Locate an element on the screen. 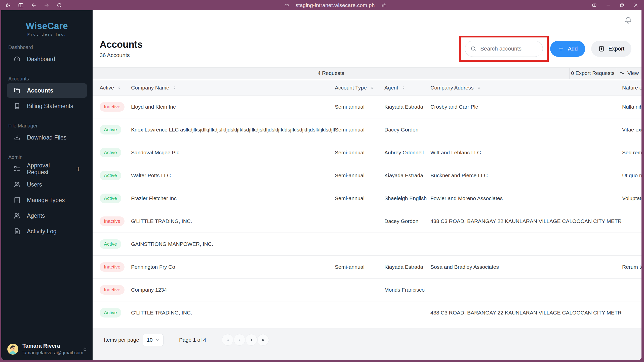  sidebar-item-dashboard: Dashboard is located at coordinates (47, 59).